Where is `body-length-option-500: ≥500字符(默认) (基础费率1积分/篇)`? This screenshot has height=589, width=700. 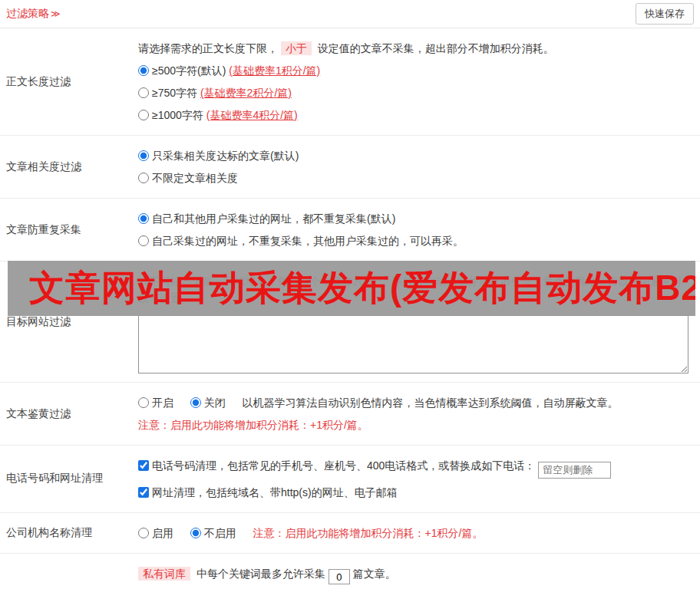
body-length-option-500: ≥500字符(默认) (基础费率1积分/篇) is located at coordinates (415, 71).